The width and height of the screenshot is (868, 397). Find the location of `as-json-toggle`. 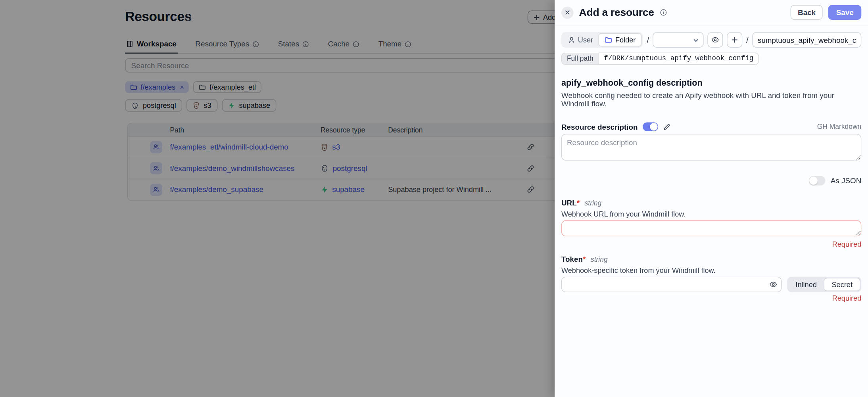

as-json-toggle is located at coordinates (817, 181).